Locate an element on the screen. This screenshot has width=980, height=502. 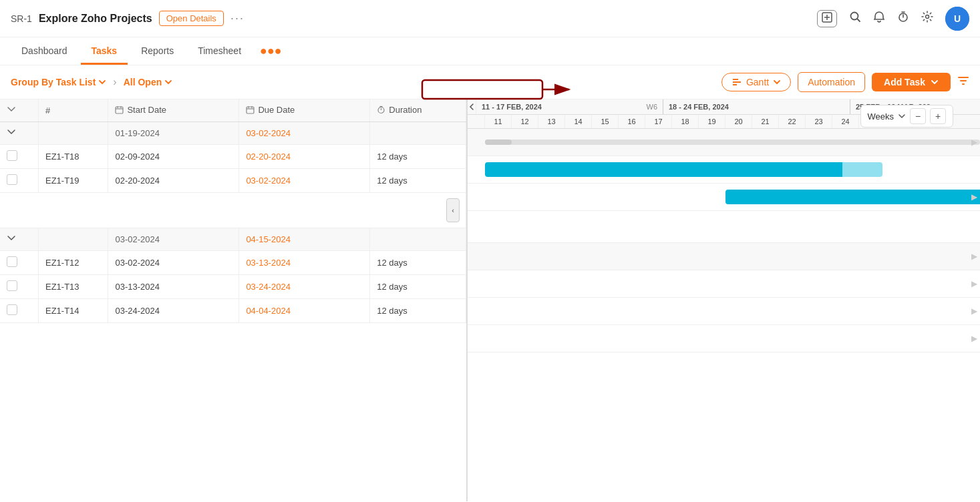
avatar: U is located at coordinates (957, 19).